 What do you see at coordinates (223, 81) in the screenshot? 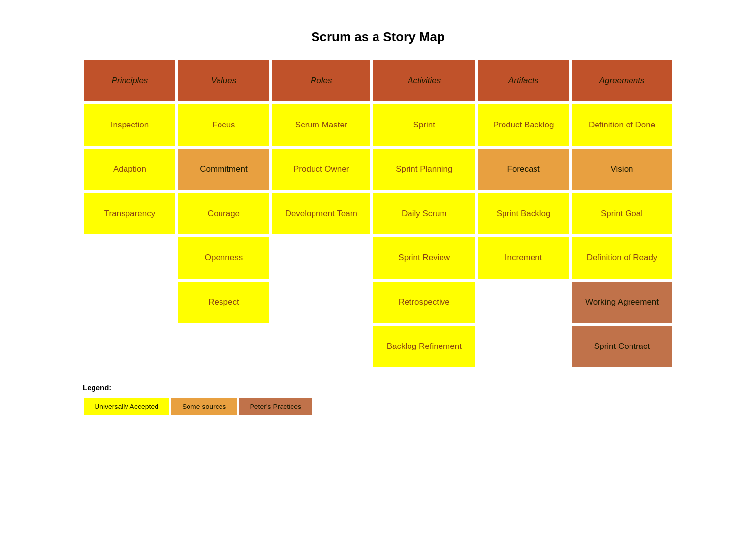
I see `header-cell: Values` at bounding box center [223, 81].